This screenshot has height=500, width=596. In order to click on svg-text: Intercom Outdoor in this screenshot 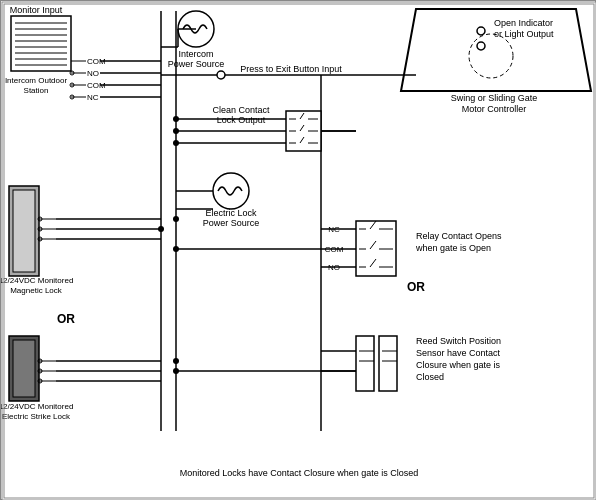, I will do `click(36, 80)`.